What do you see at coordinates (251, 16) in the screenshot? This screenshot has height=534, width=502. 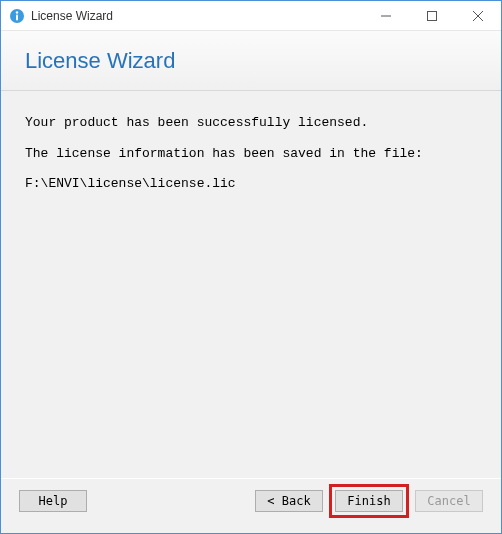 I see `titlebar: License Wizard` at bounding box center [251, 16].